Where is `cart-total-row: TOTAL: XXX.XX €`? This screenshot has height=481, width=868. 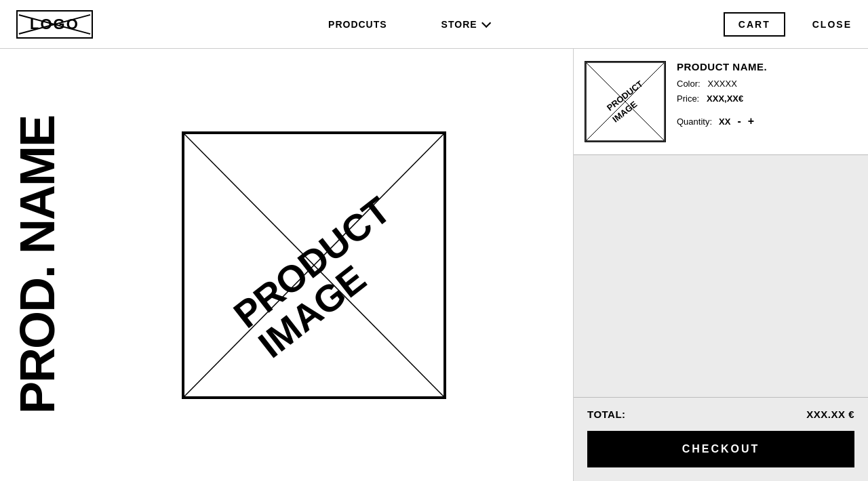 cart-total-row: TOTAL: XXX.XX € is located at coordinates (721, 415).